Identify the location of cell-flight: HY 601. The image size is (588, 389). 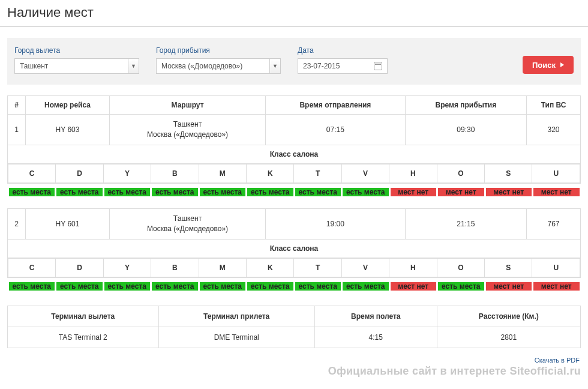
(68, 225).